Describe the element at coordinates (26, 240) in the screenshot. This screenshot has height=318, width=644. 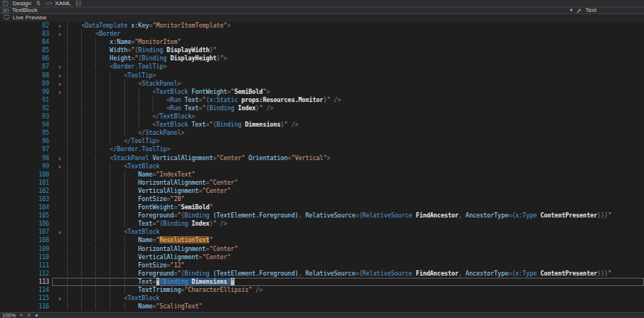
I see `line-number: 108` at that location.